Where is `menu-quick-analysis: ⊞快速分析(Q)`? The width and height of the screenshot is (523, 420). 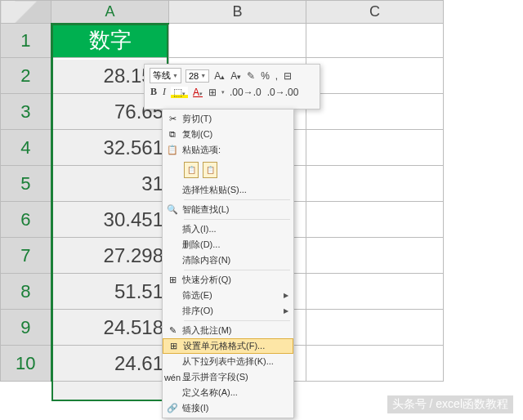 menu-quick-analysis: ⊞快速分析(Q) is located at coordinates (228, 279).